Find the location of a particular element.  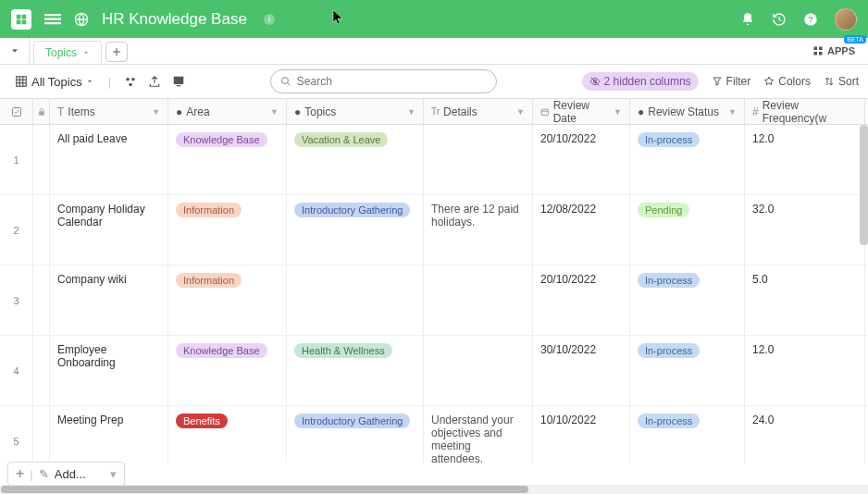

share-icon is located at coordinates (130, 81).